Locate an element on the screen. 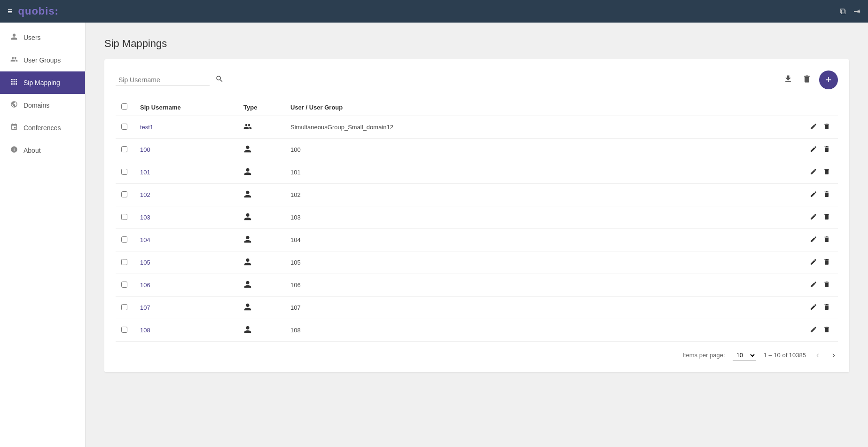  screen-icon: ⧉ is located at coordinates (843, 11).